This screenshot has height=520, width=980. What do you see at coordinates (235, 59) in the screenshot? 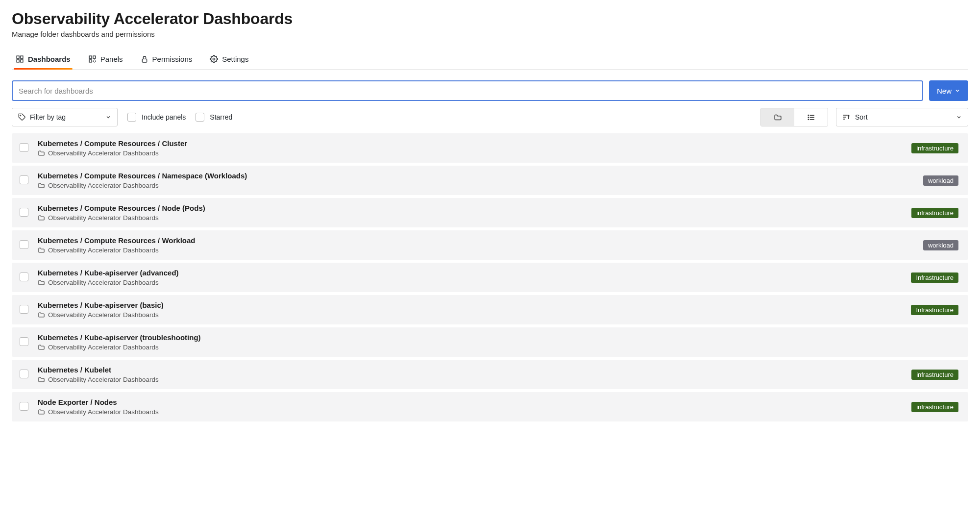
I see `tab-label: Settings` at bounding box center [235, 59].